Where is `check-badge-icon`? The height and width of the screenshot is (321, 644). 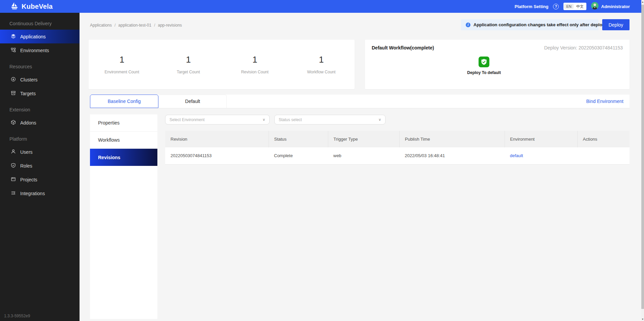 check-badge-icon is located at coordinates (484, 62).